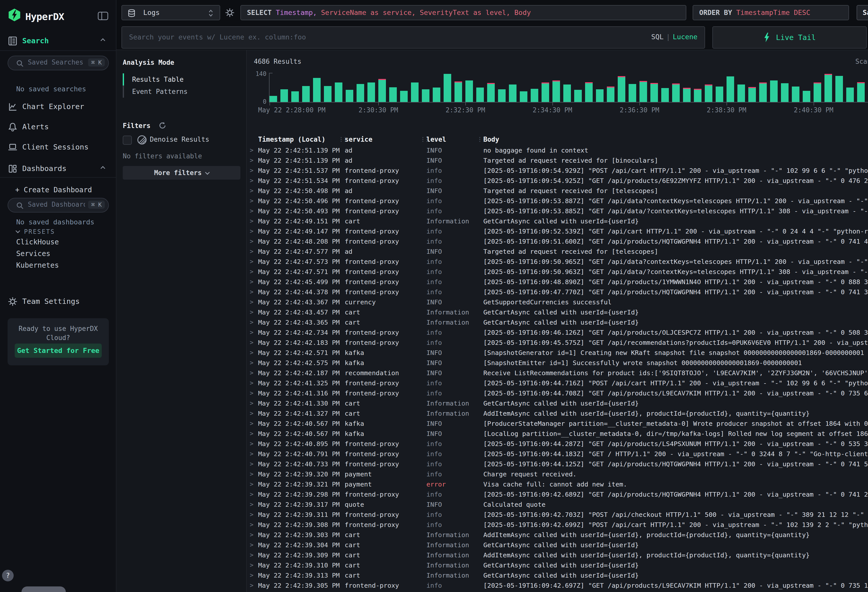 This screenshot has height=592, width=868. I want to click on table-row: >May 22 2:42:51.534 PMfrontend-proxyinfo…, so click(557, 181).